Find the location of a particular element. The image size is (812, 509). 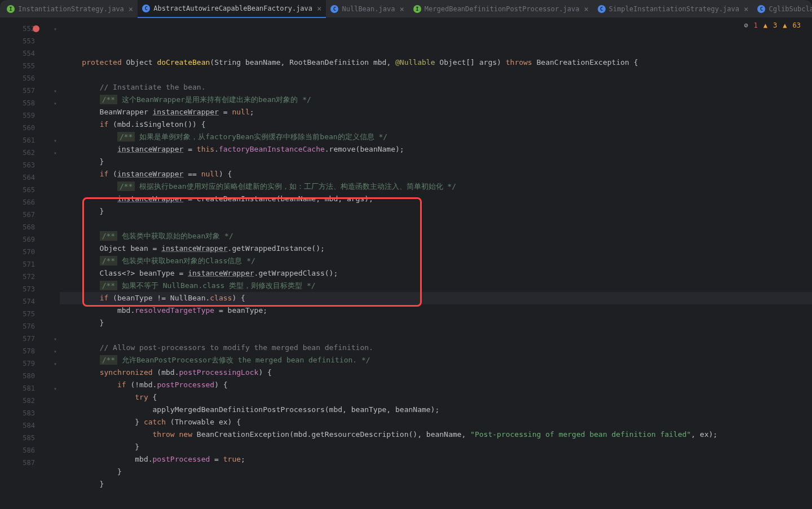

line-number: 575 is located at coordinates (25, 314).